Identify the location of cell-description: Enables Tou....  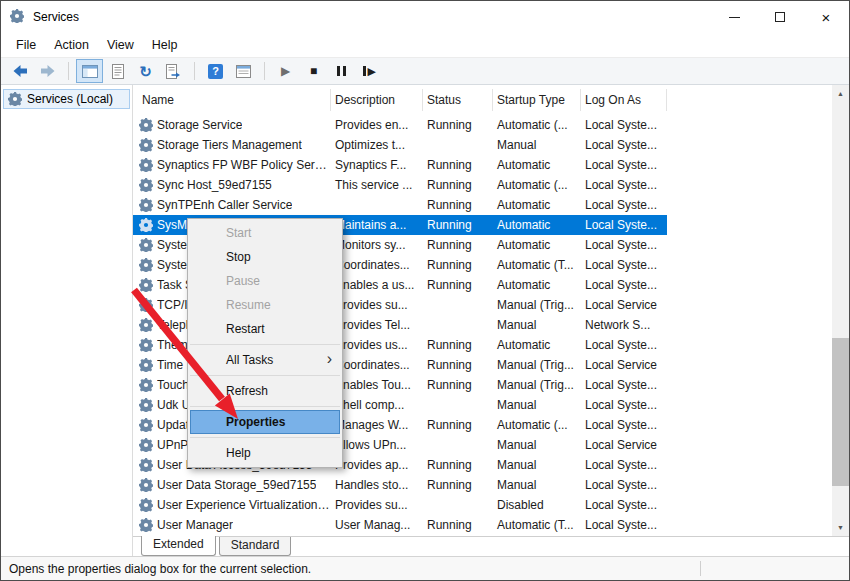
(377, 385).